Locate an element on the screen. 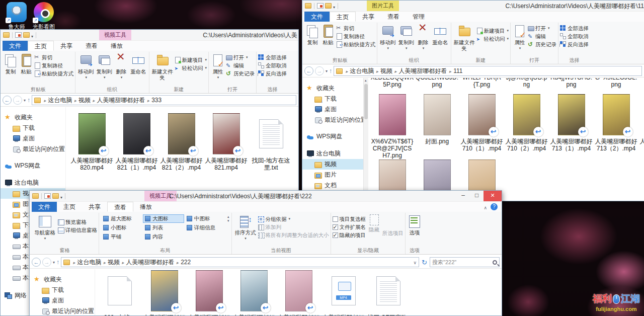 The image size is (644, 316). select-none-button: 全部取消 is located at coordinates (575, 36).